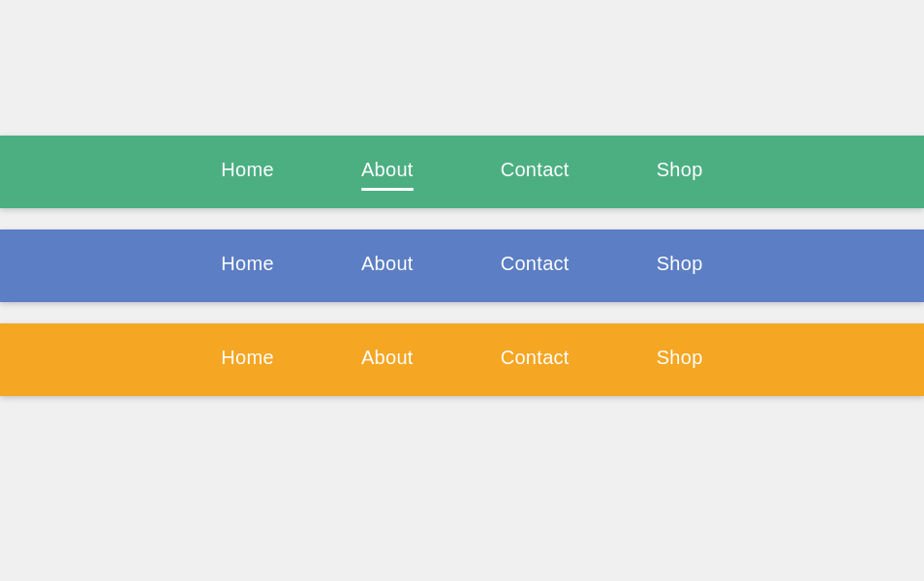  What do you see at coordinates (535, 172) in the screenshot?
I see `nav-item-contact-1: Contact` at bounding box center [535, 172].